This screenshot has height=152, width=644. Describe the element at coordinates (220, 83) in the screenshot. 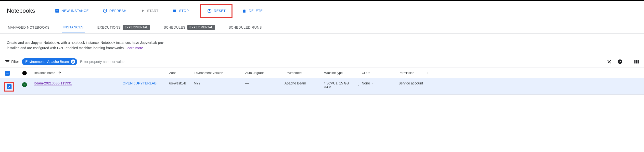

I see `row-env-version: M72` at that location.